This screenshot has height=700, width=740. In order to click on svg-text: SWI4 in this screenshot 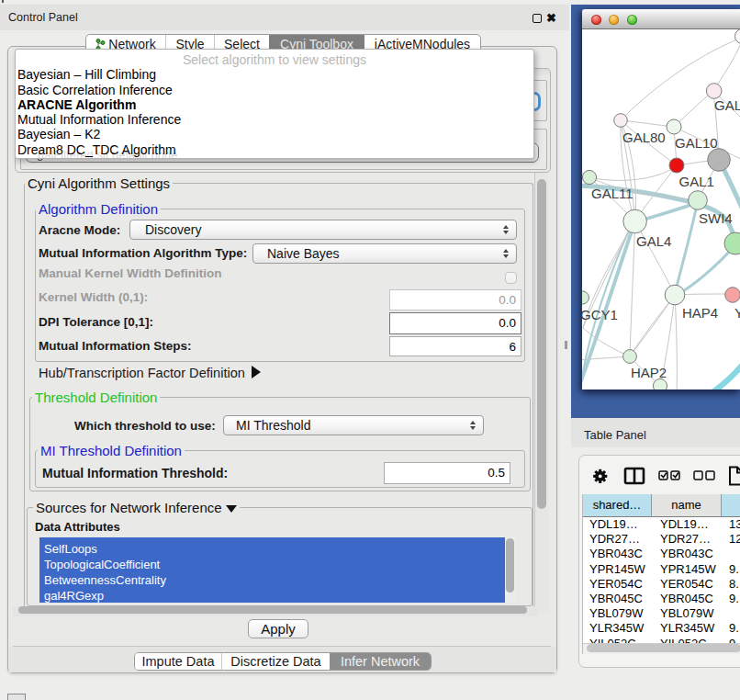, I will do `click(716, 219)`.